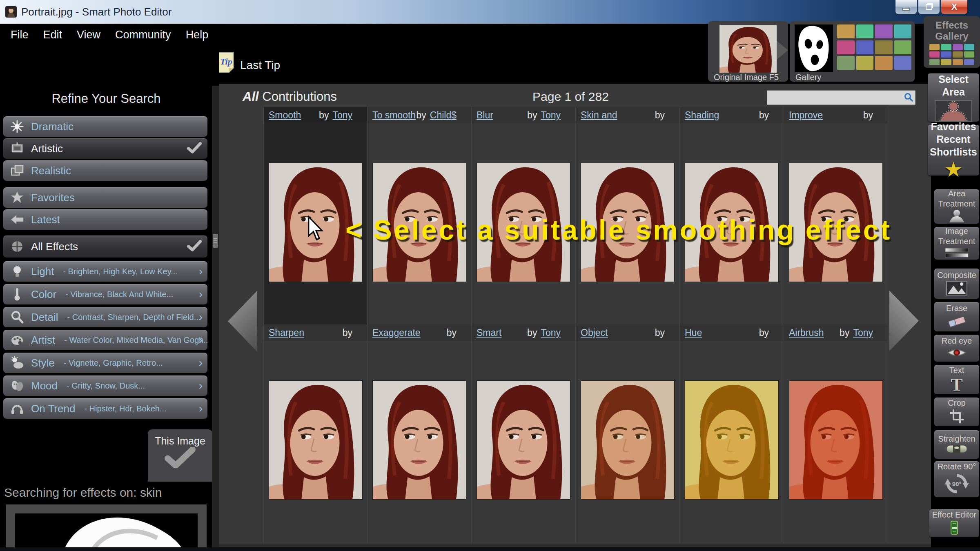 The image size is (980, 551). I want to click on menu-file: File, so click(20, 35).